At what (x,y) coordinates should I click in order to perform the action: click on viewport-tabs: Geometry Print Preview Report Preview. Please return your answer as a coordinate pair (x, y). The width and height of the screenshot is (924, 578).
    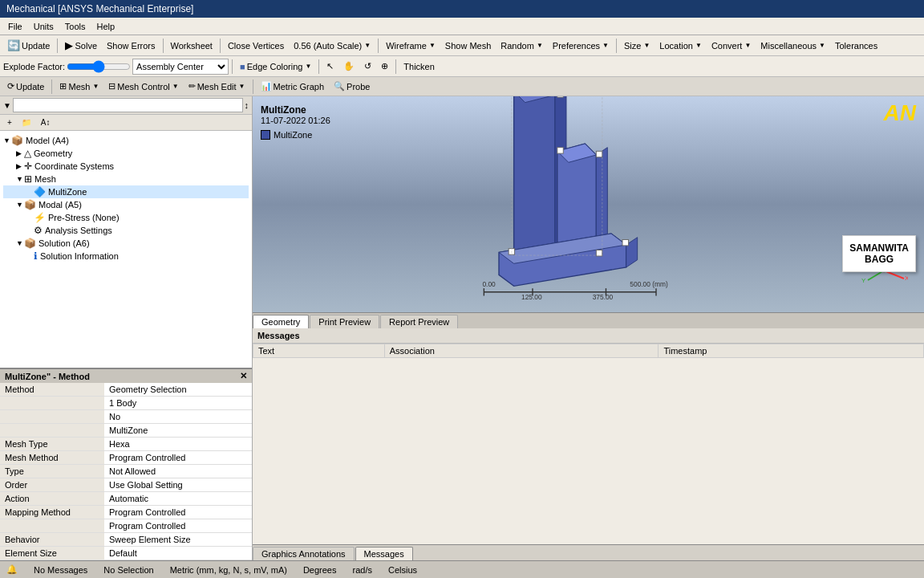
    Looking at the image, I should click on (589, 320).